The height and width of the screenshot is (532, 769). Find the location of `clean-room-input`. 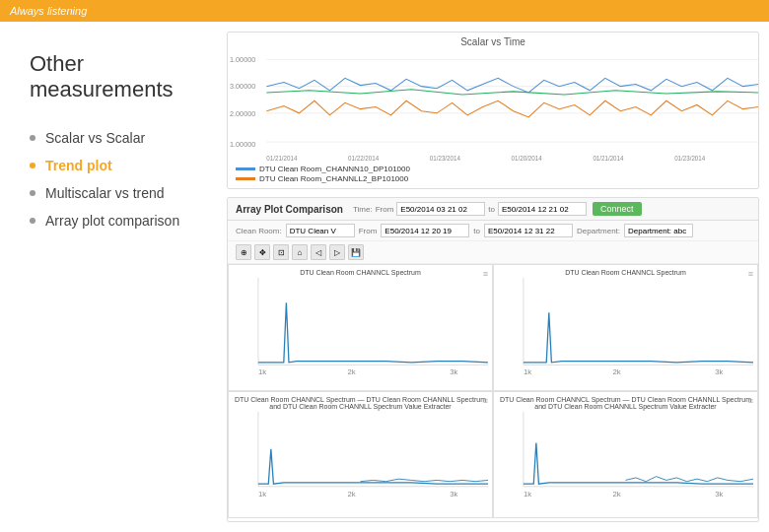

clean-room-input is located at coordinates (320, 231).